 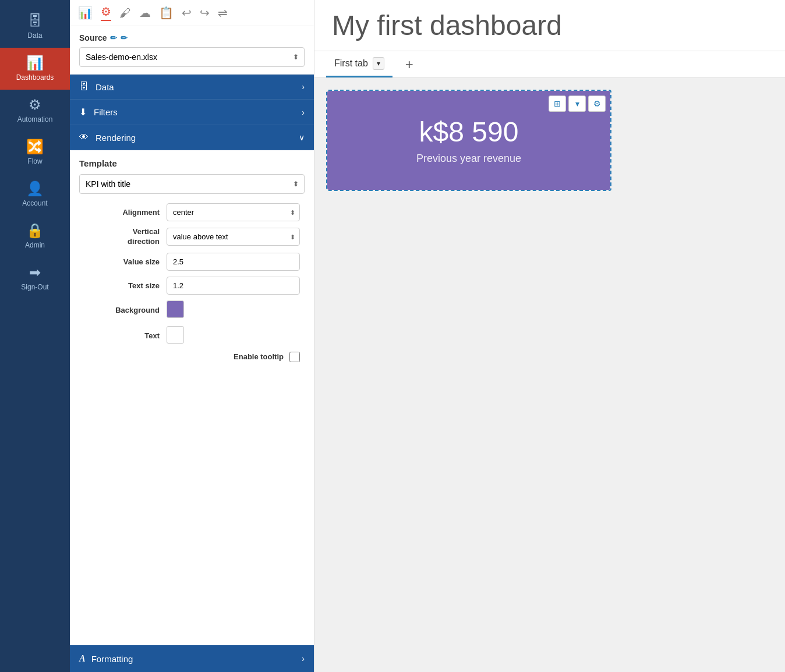 What do you see at coordinates (115, 137) in the screenshot?
I see `menu-rendering-label: Rendering` at bounding box center [115, 137].